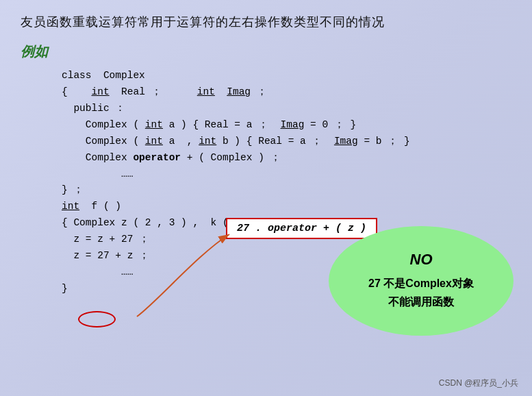 This screenshot has height=396, width=532. I want to click on operator-annotation-box: 27 . operator + ( z ), so click(301, 229).